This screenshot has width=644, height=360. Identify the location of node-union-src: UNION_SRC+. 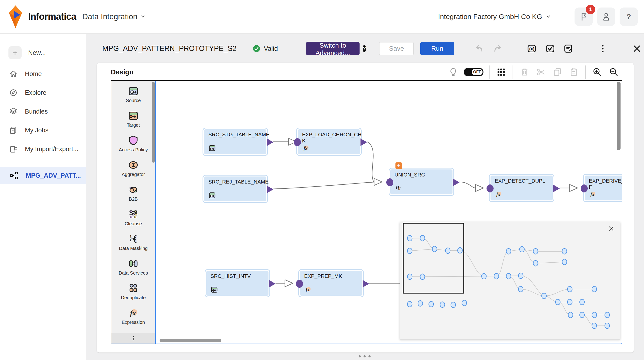
(422, 182).